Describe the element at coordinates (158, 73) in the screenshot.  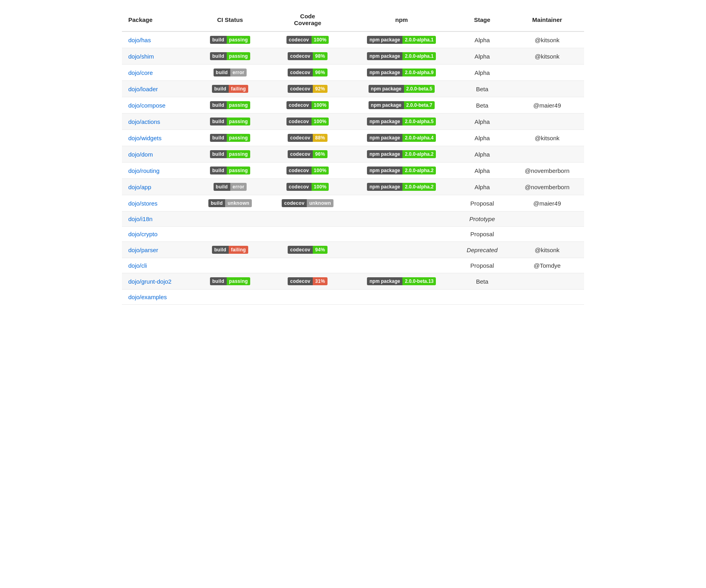
I see `package-cell: dojo/core` at that location.